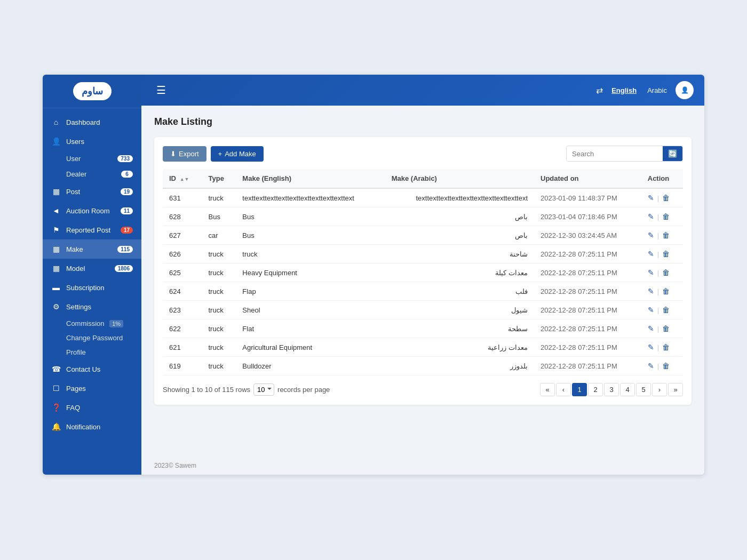 The image size is (747, 560). I want to click on settings-sub: Commission 1% Change Password Profile, so click(92, 338).